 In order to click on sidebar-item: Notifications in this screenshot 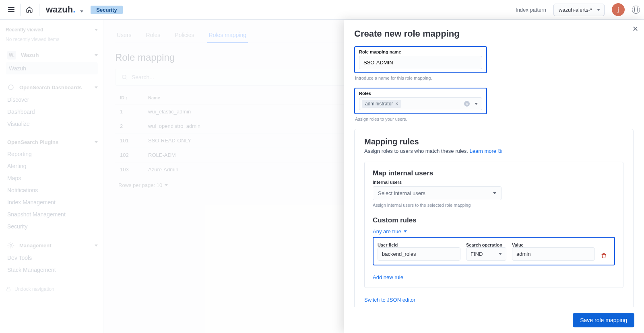, I will do `click(52, 190)`.